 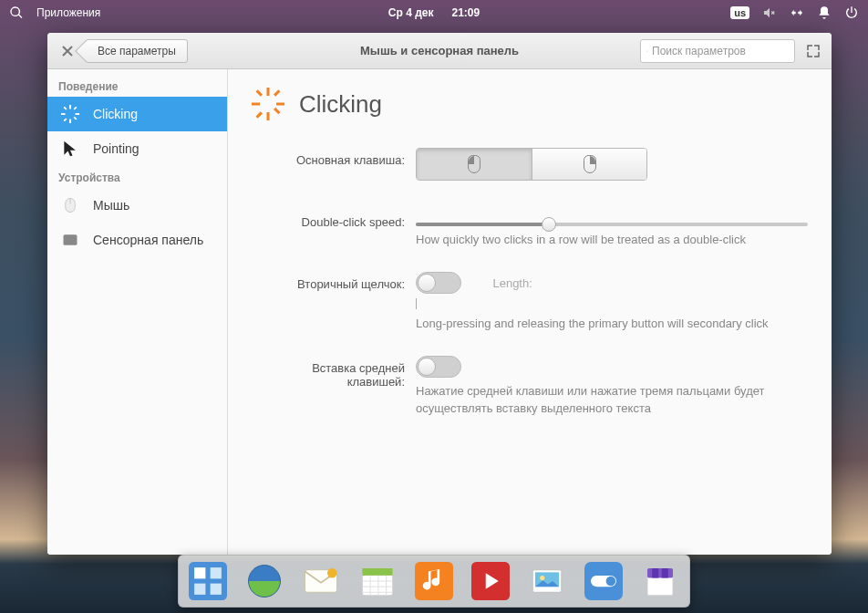 I want to click on back-all-settings-button: Все параметры, so click(x=137, y=51).